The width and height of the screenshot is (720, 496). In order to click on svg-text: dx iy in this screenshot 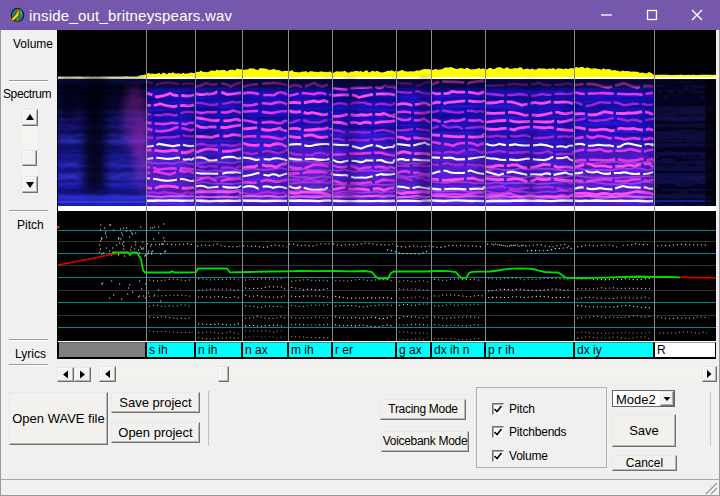, I will do `click(590, 350)`.